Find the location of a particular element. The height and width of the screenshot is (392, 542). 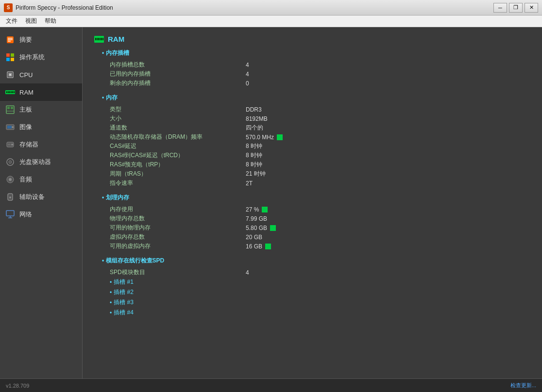

label-phys-total: 物理内存总数 is located at coordinates (178, 218).